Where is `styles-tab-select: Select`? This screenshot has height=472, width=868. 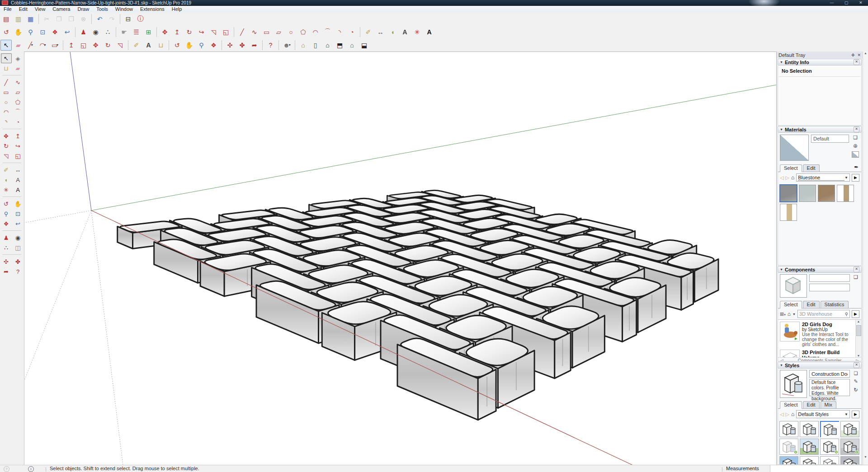 styles-tab-select: Select is located at coordinates (791, 405).